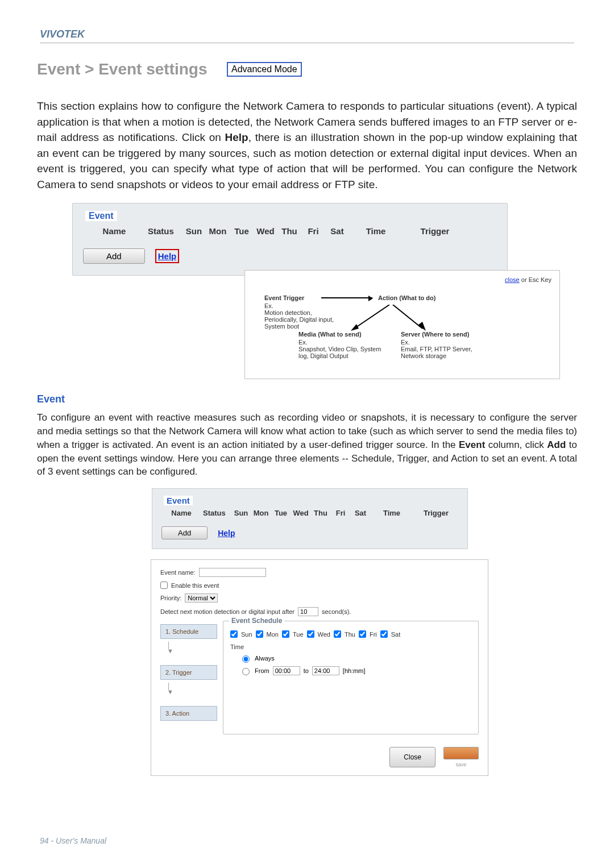 Image resolution: width=614 pixels, height=868 pixels. What do you see at coordinates (308, 612) in the screenshot?
I see `detect-seconds-input` at bounding box center [308, 612].